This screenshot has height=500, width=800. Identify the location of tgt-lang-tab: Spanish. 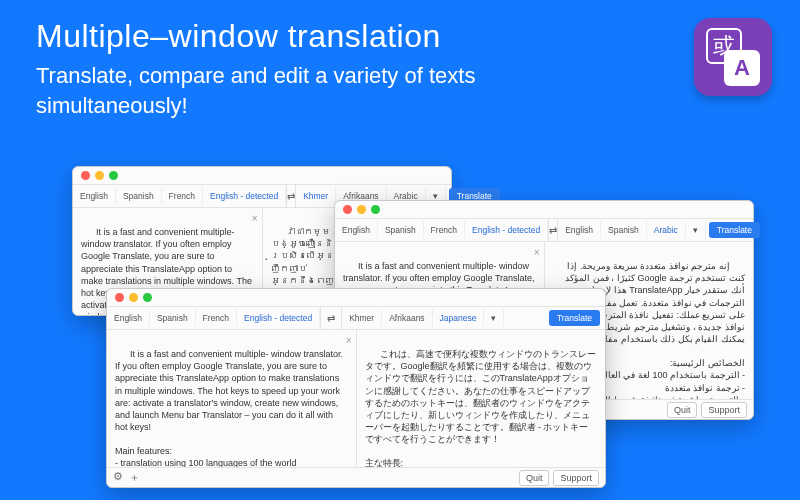
(624, 230).